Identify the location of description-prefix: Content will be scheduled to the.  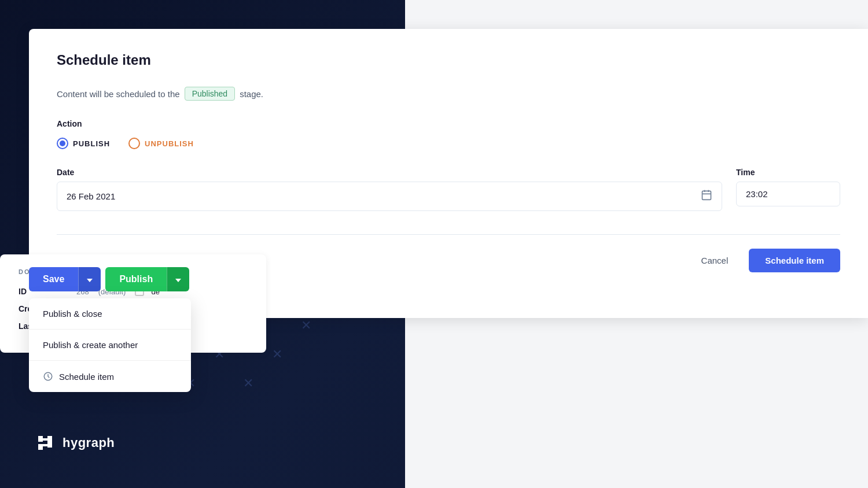
(118, 94).